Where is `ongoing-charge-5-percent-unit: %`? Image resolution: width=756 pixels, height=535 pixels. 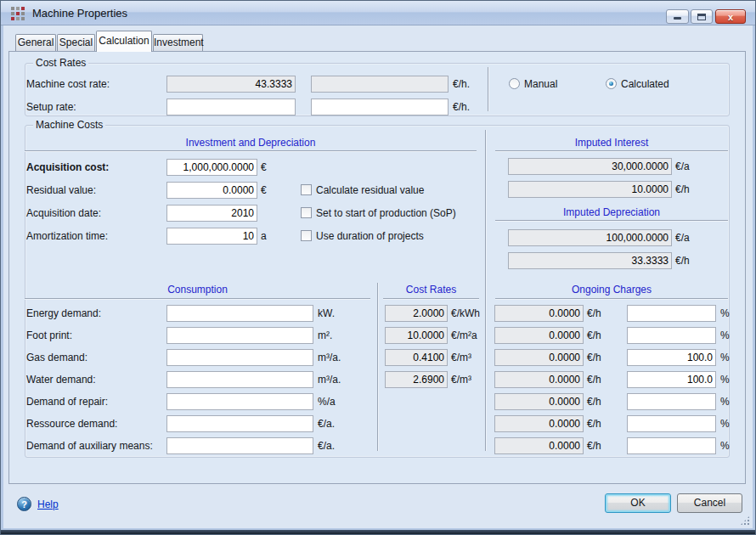 ongoing-charge-5-percent-unit: % is located at coordinates (725, 402).